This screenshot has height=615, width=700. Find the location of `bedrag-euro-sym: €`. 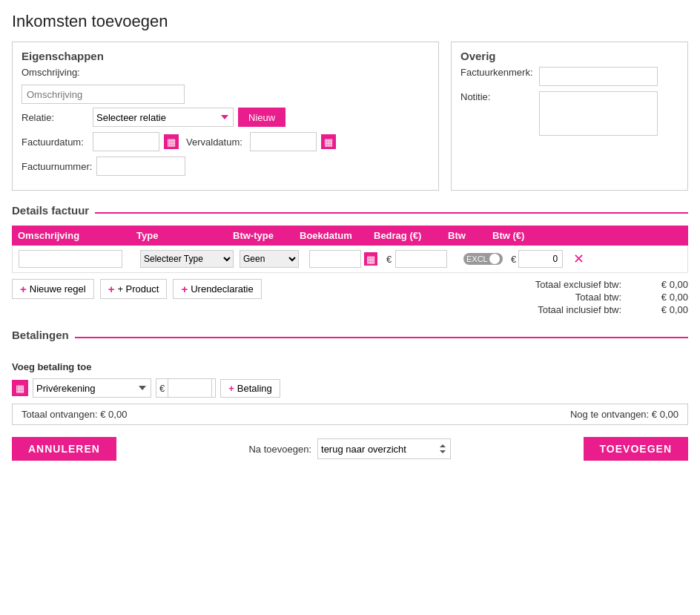

bedrag-euro-sym: € is located at coordinates (389, 260).